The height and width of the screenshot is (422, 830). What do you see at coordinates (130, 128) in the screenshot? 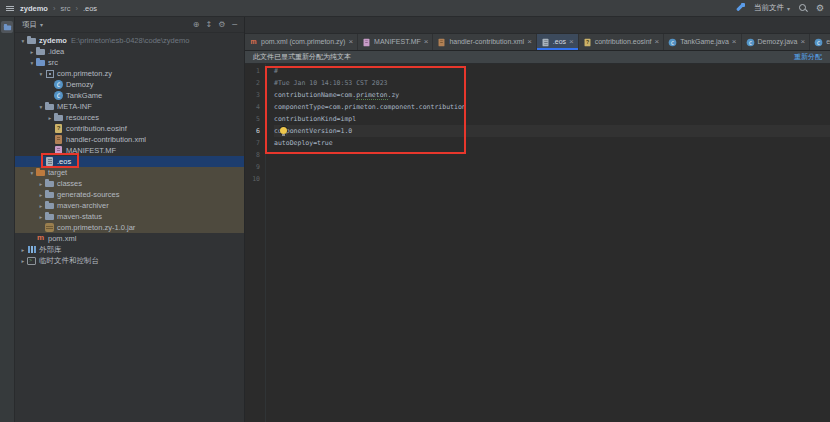
I see `tree-item-contribution-eosinf: contribution.eosinf` at bounding box center [130, 128].